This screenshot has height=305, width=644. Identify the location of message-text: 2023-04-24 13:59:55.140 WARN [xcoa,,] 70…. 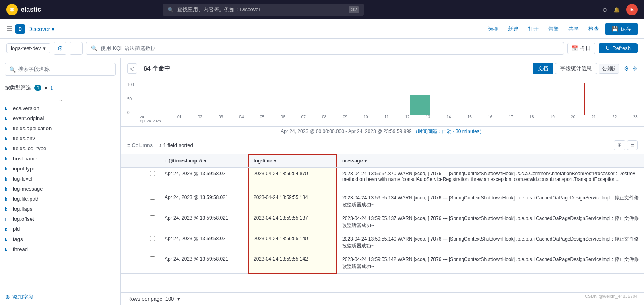
(491, 243).